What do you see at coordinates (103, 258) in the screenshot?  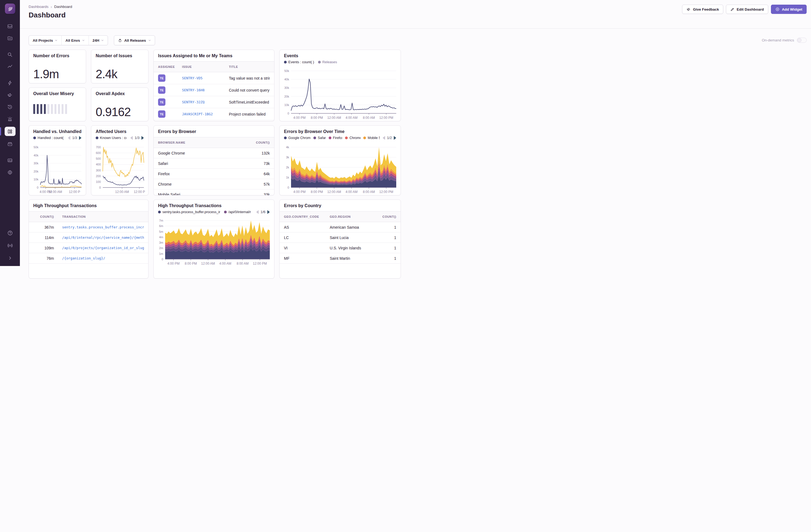 I see `transaction-link: /{organization_slug}/` at bounding box center [103, 258].